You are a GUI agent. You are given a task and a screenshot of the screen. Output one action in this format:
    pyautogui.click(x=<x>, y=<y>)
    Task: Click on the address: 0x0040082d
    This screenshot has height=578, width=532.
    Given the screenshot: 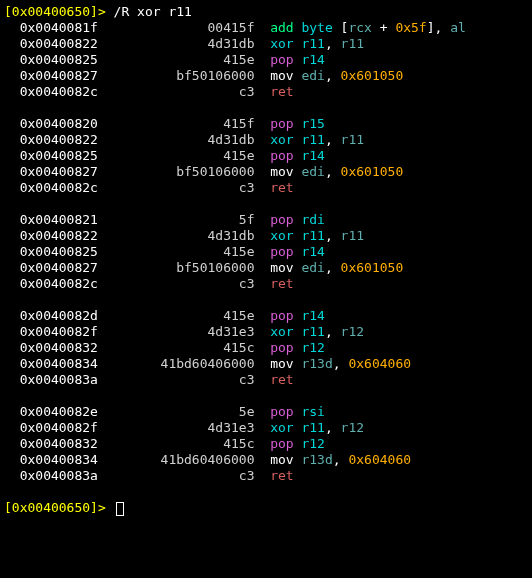 What is the action you would take?
    pyautogui.click(x=59, y=316)
    